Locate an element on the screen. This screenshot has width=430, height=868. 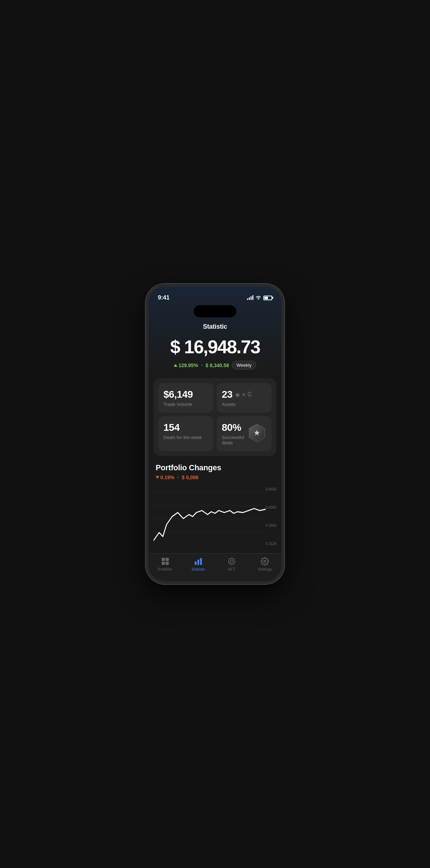
settings-nav-label: Settings is located at coordinates (265, 569).